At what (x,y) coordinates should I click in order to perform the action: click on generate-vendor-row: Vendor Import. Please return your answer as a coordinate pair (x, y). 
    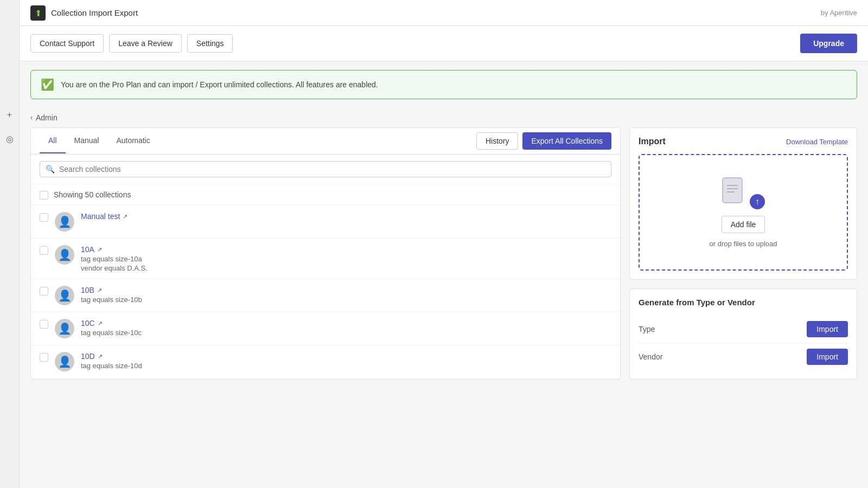
    Looking at the image, I should click on (743, 357).